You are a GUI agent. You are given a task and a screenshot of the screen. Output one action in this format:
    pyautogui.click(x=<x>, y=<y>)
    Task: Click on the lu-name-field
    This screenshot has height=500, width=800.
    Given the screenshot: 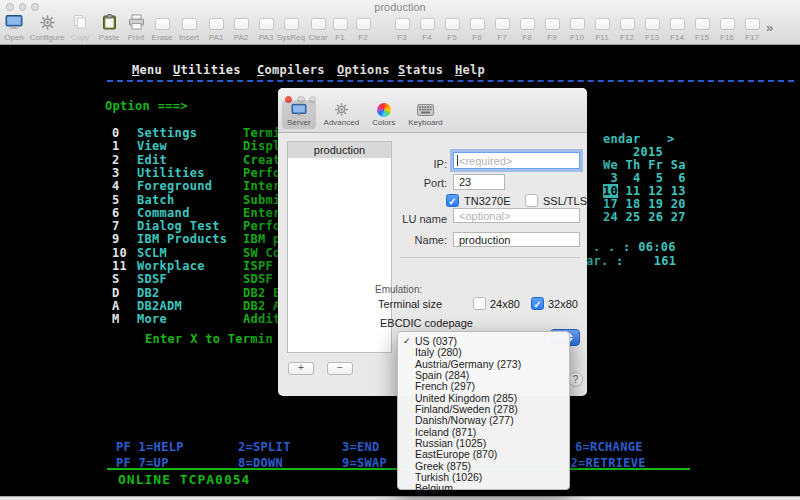 What is the action you would take?
    pyautogui.click(x=516, y=216)
    